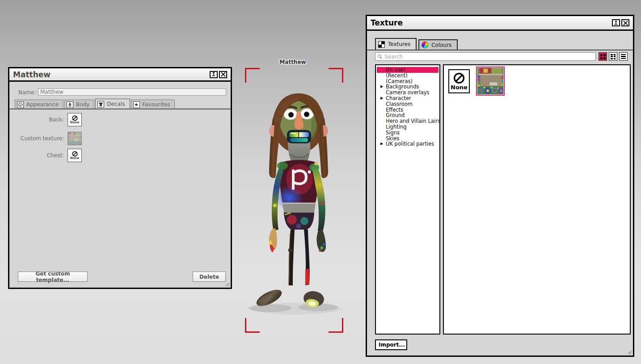 This screenshot has height=364, width=641. What do you see at coordinates (83, 105) in the screenshot?
I see `tab-label: Body` at bounding box center [83, 105].